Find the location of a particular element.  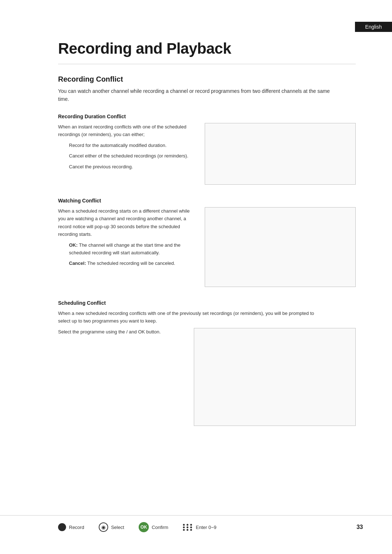

title-divider is located at coordinates (207, 64).